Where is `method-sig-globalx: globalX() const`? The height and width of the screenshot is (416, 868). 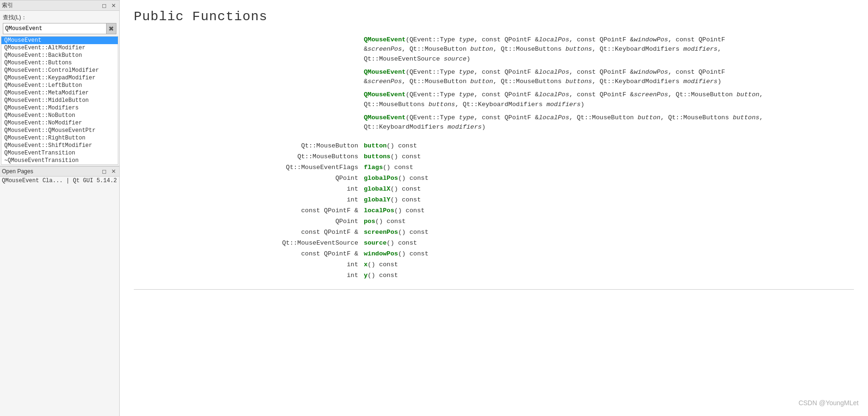
method-sig-globalx: globalX() const is located at coordinates (392, 189).